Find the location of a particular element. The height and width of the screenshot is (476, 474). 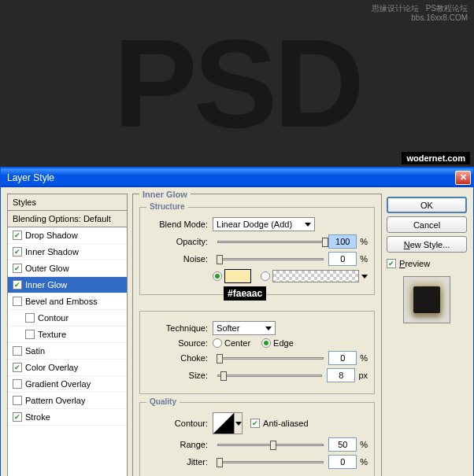

style-item-label: Drop Shadow is located at coordinates (52, 235).